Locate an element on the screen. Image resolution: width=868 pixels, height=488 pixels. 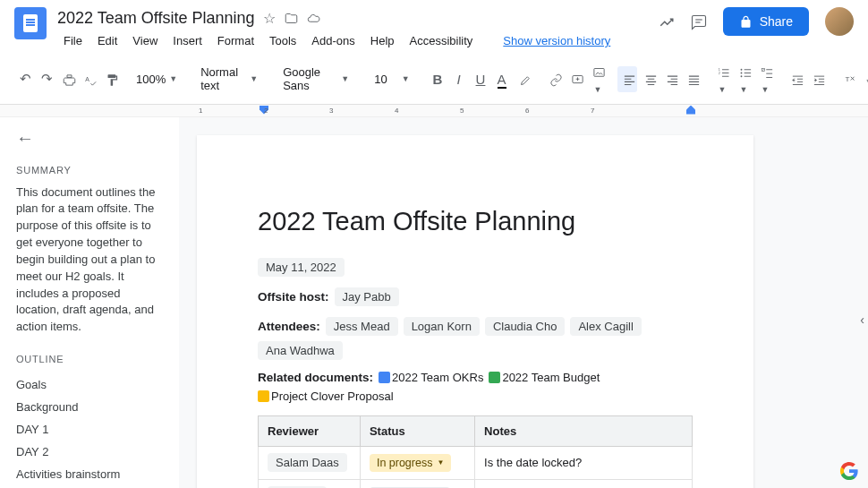
collapse-outline-icon: ← is located at coordinates (89, 138).